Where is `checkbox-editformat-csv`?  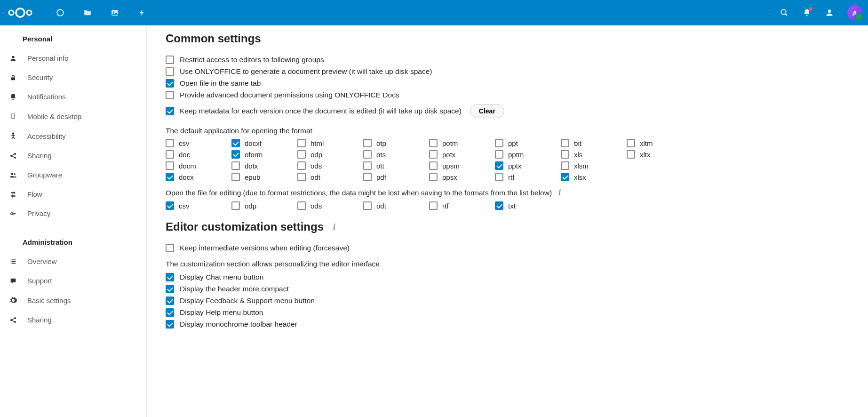 checkbox-editformat-csv is located at coordinates (170, 206).